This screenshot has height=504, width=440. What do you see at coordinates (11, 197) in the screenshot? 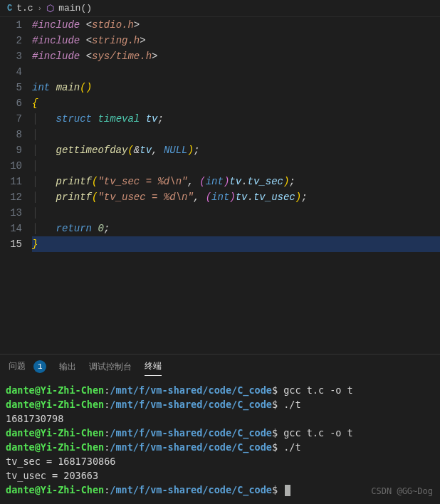
I see `line-number: 12` at bounding box center [11, 197].